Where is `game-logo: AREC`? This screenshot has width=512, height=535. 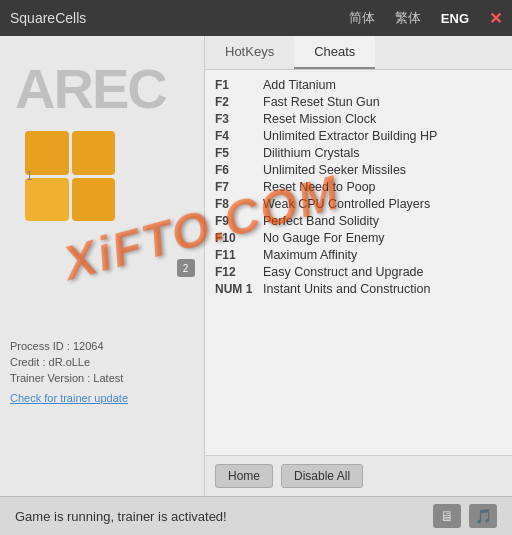
game-logo: AREC is located at coordinates (90, 88).